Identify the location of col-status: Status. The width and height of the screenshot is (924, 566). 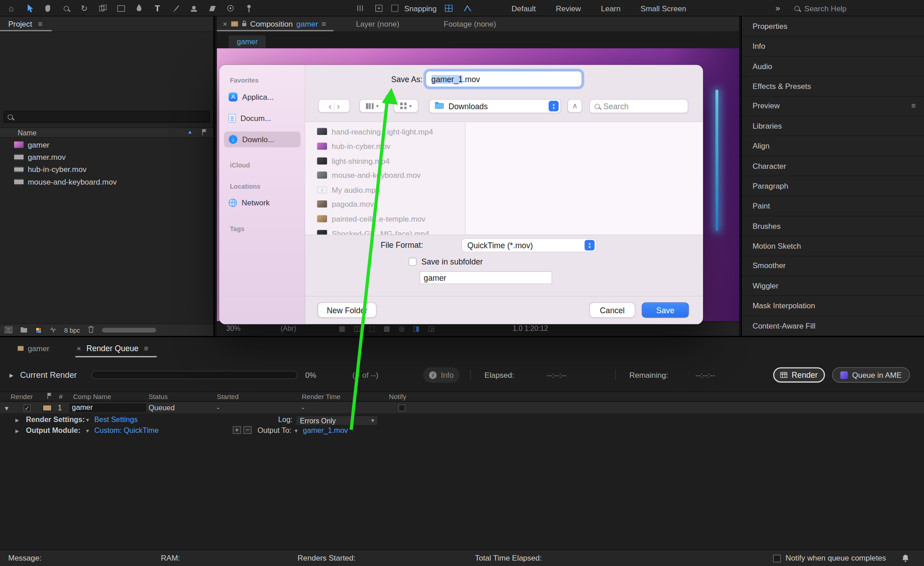
(158, 397).